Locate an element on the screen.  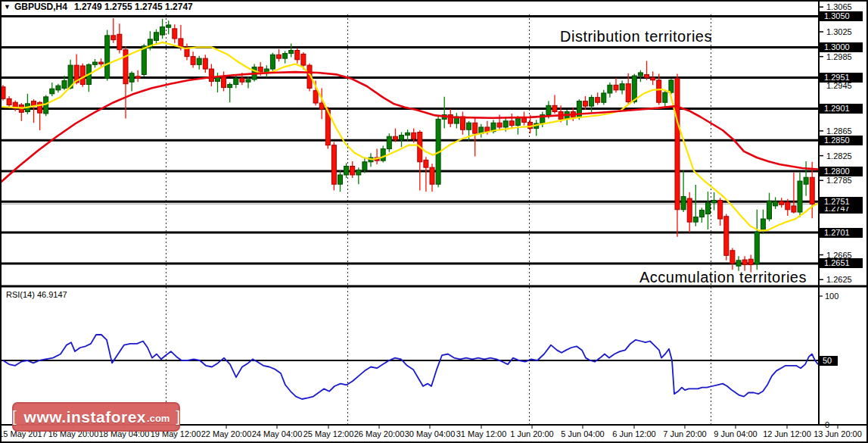
ohlc-quotes-label: 1.2749 1.2755 1.2745 1.2747 is located at coordinates (133, 7).